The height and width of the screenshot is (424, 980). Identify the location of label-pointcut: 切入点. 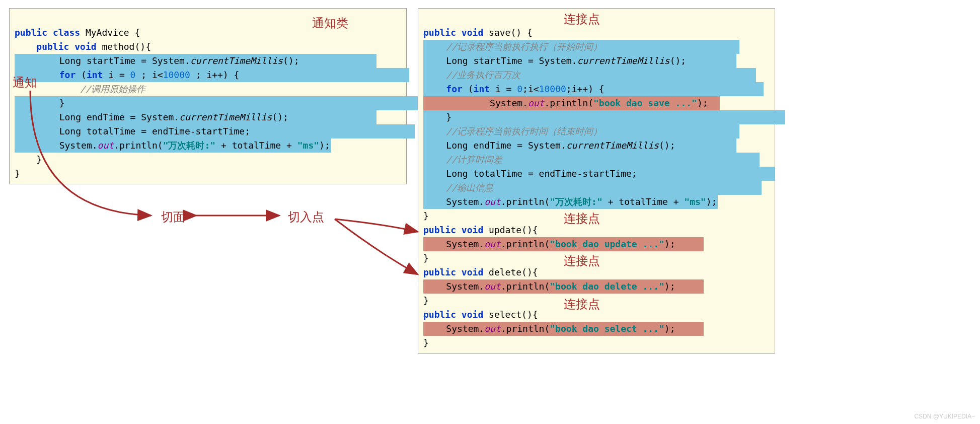
(306, 217).